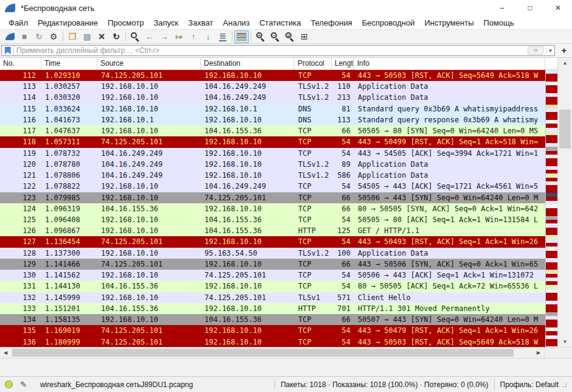  What do you see at coordinates (313, 63) in the screenshot?
I see `column-header-protocol: Protocol` at bounding box center [313, 63].